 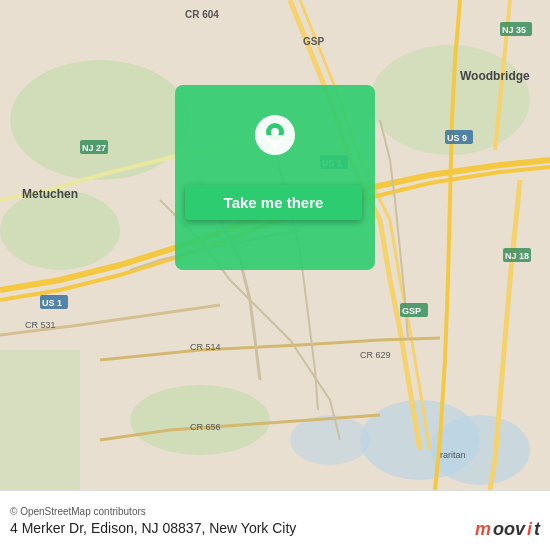 What do you see at coordinates (206, 427) in the screenshot?
I see `svg-text: CR 656` at bounding box center [206, 427].